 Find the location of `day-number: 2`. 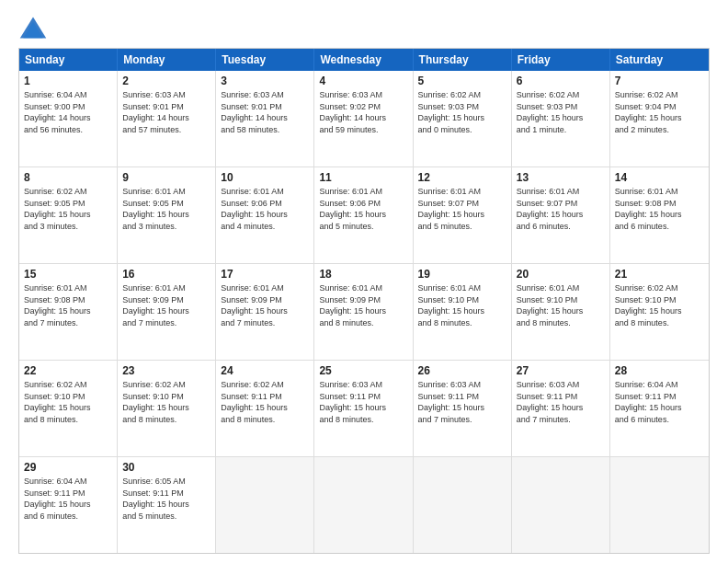

day-number: 2 is located at coordinates (166, 81).